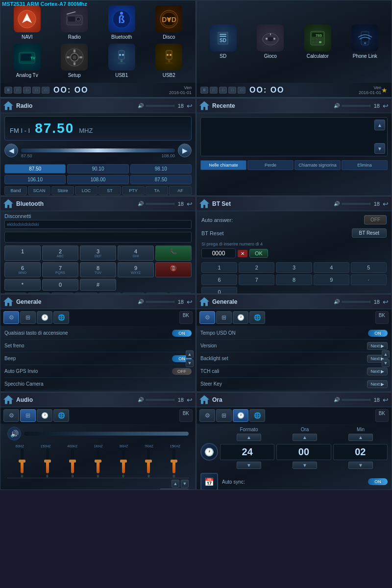 The height and width of the screenshot is (588, 392). Describe the element at coordinates (365, 165) in the screenshot. I see `tab-elimina: Elimina` at that location.